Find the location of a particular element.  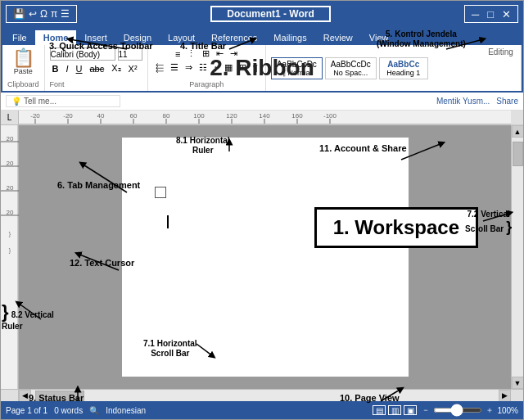

scroll-down-button: ▼ is located at coordinates (517, 383).